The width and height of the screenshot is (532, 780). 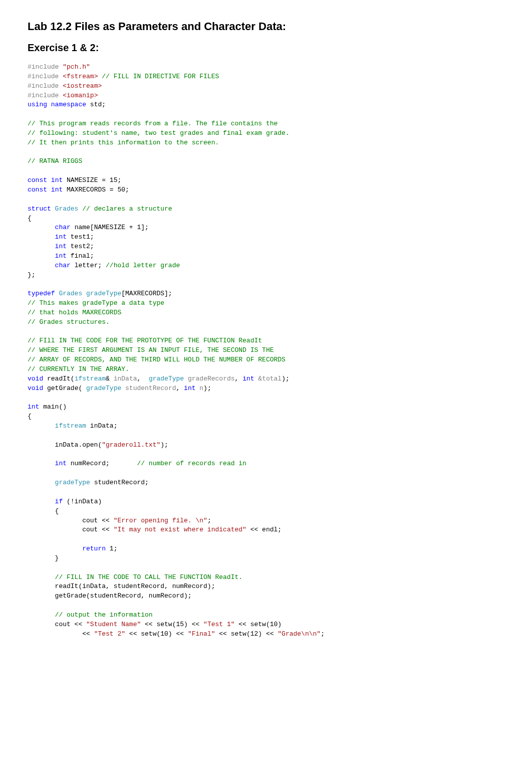 I want to click on code-text: 1;, so click(x=111, y=548).